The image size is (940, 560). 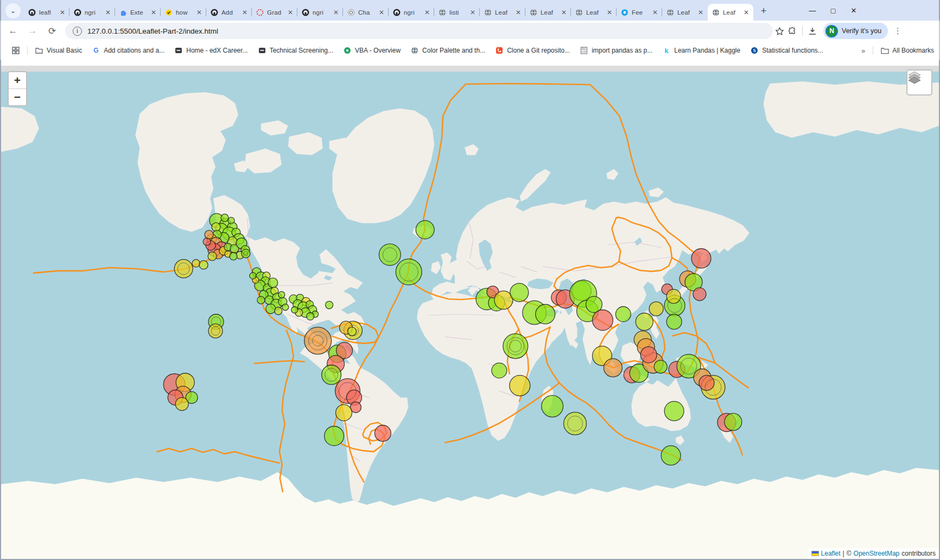 What do you see at coordinates (787, 50) in the screenshot?
I see `bookmark-item: SStatistical functions...` at bounding box center [787, 50].